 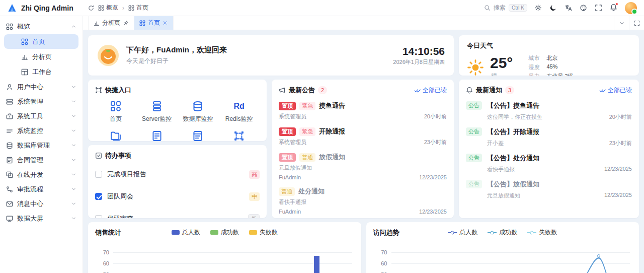 What do you see at coordinates (603, 91) in the screenshot?
I see `double-check-icon` at bounding box center [603, 91].